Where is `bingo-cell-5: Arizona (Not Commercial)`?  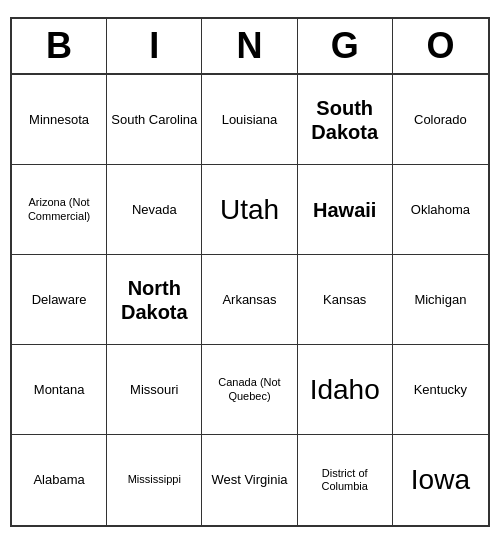 bingo-cell-5: Arizona (Not Commercial) is located at coordinates (60, 210).